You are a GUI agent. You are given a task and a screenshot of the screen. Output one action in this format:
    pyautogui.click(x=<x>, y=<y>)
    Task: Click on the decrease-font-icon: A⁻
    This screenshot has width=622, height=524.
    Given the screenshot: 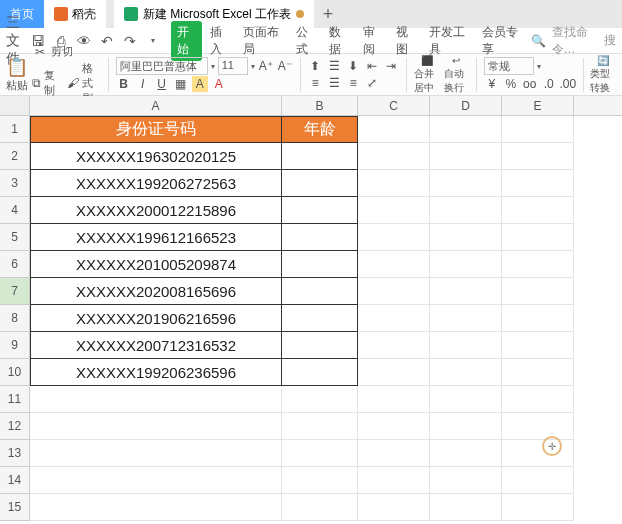 What is the action you would take?
    pyautogui.click(x=285, y=66)
    